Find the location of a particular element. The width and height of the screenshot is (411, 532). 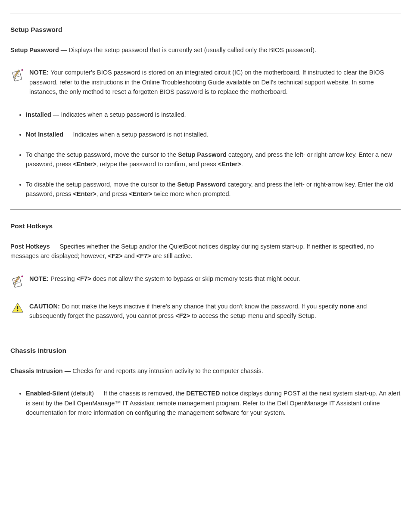

summary-post-hotkeys: Post Hotkeys — Specifies whether the Set… is located at coordinates (206, 252).